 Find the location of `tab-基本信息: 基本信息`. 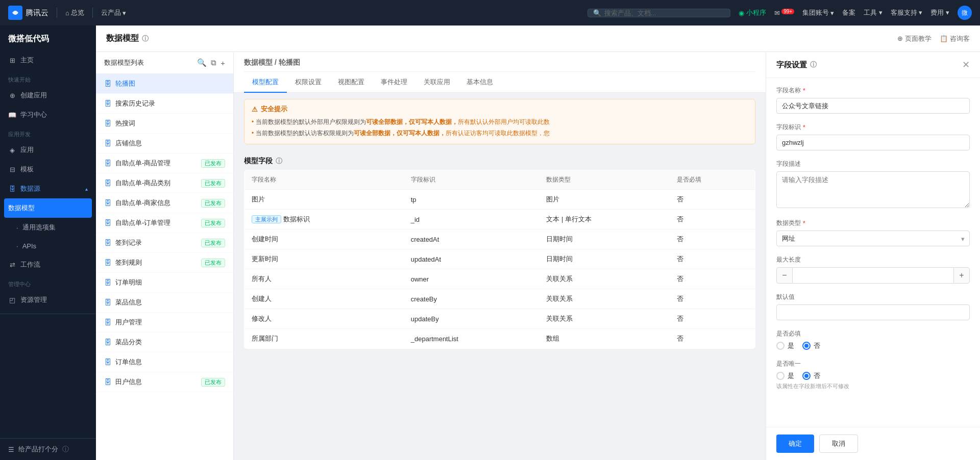

tab-基本信息: 基本信息 is located at coordinates (480, 83).